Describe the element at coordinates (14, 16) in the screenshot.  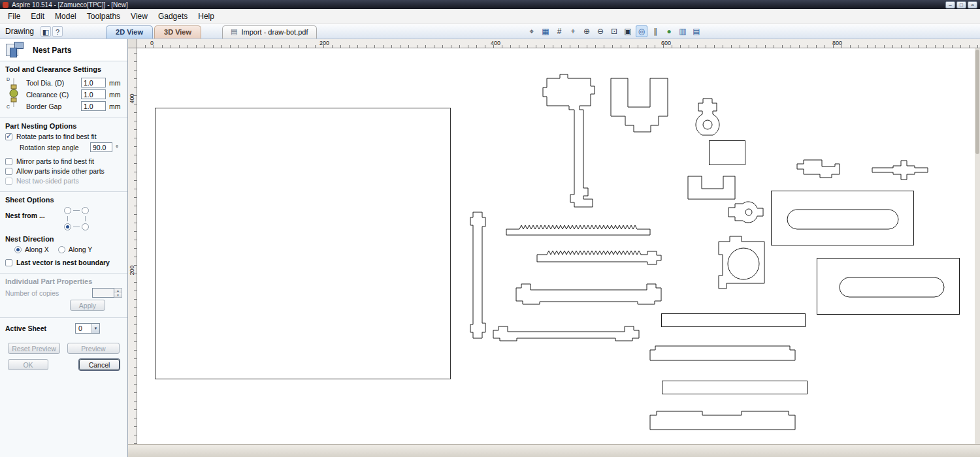
I see `menu-file: File` at that location.